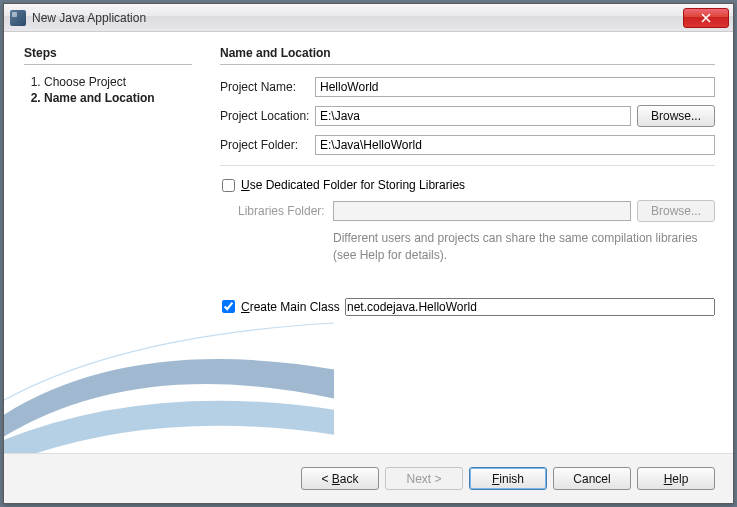 The height and width of the screenshot is (507, 737). Describe the element at coordinates (468, 166) in the screenshot. I see `separator` at that location.